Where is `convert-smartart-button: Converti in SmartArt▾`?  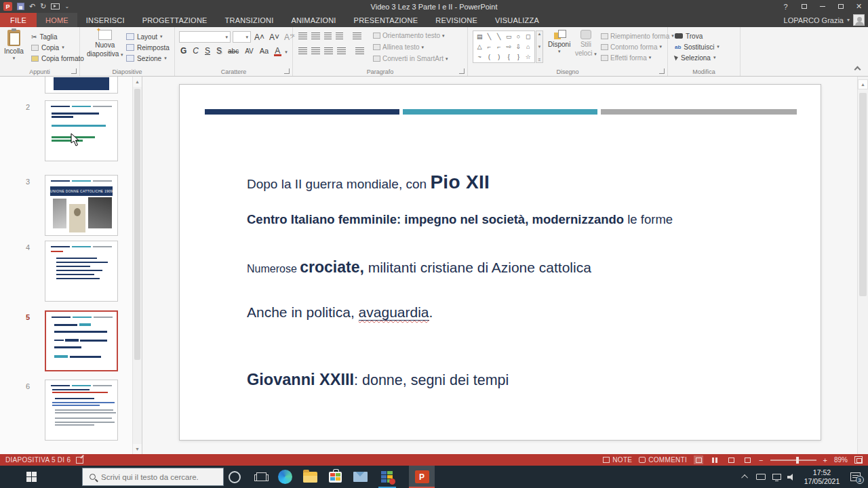
convert-smartart-button: Converti in SmartArt▾ is located at coordinates (411, 58).